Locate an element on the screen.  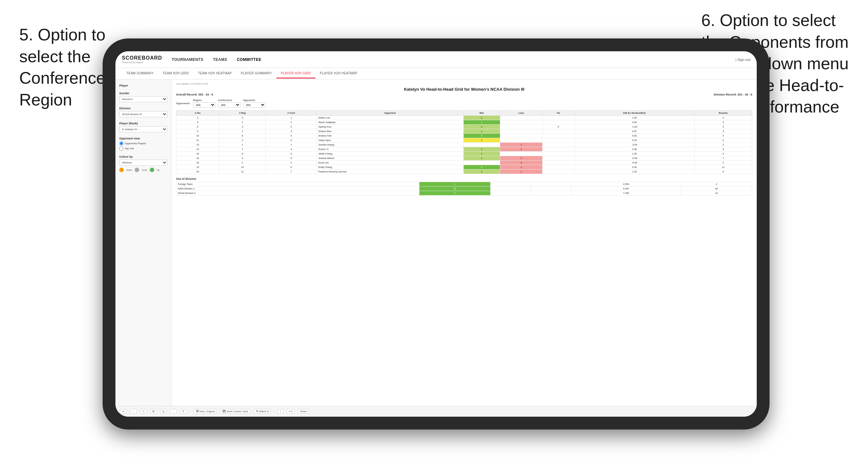
color-dot-up-label: Up is located at coordinates (158, 170).